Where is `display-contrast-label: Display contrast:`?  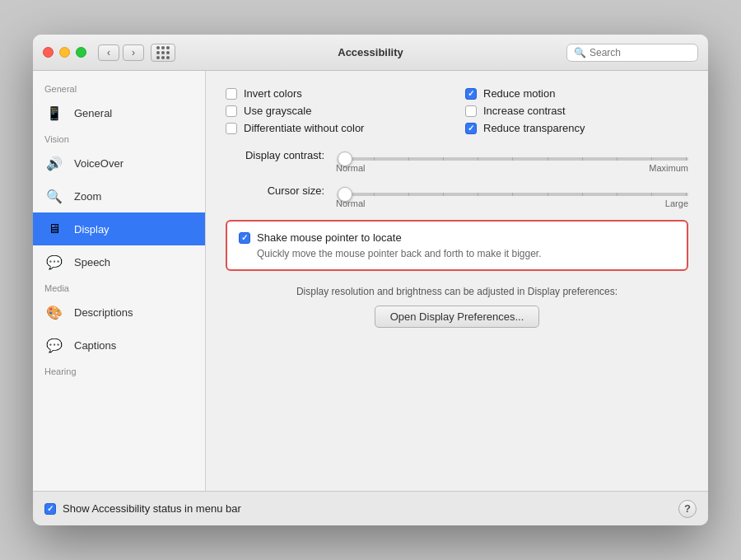 display-contrast-label: Display contrast: is located at coordinates (275, 155).